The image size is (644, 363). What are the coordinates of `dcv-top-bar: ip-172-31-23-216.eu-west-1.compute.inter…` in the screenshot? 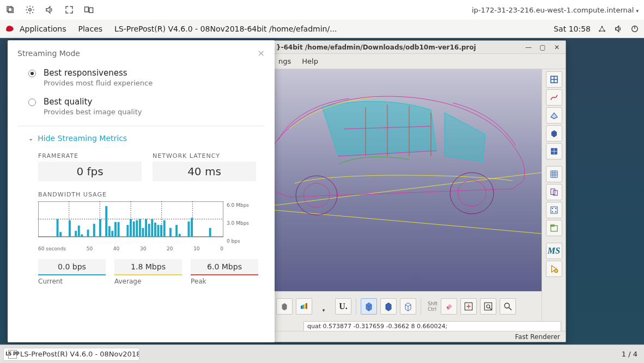 It's located at (322, 10).